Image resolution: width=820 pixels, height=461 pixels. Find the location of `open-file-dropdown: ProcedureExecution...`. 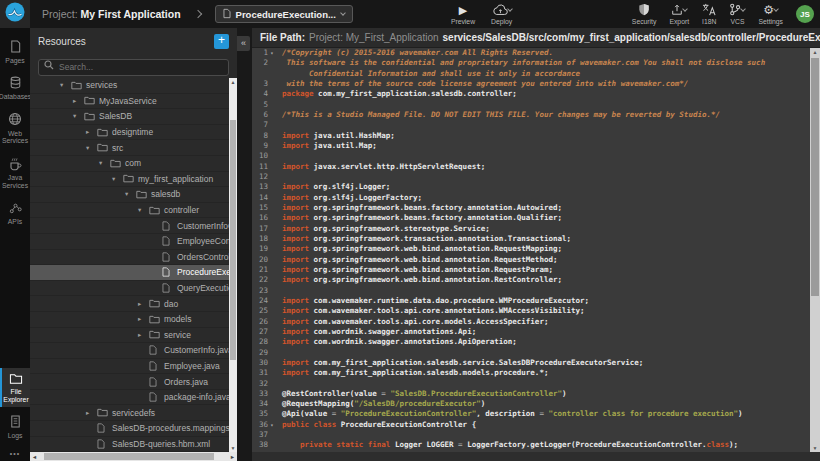

open-file-dropdown: ProcedureExecution... is located at coordinates (284, 14).